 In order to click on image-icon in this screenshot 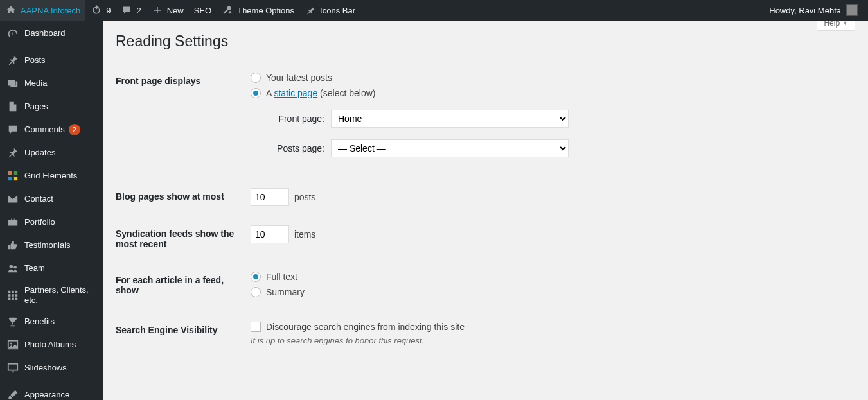, I will do `click(13, 345)`.